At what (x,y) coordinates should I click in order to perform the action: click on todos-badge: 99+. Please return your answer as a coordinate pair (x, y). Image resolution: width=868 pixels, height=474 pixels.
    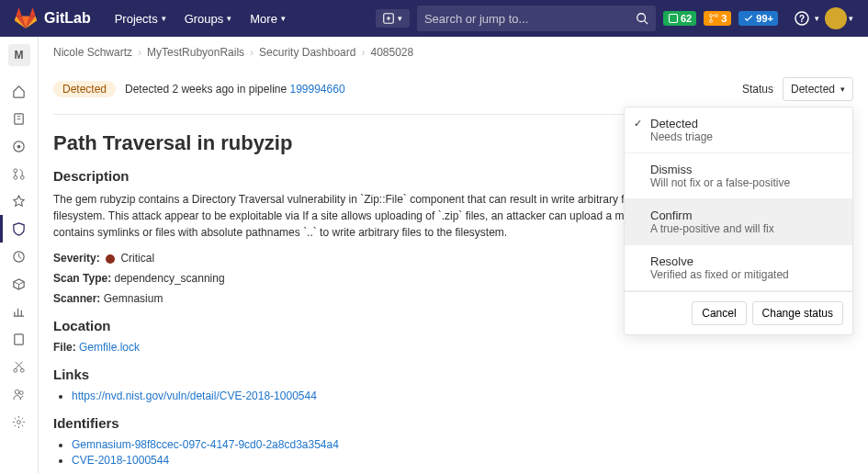
    Looking at the image, I should click on (759, 18).